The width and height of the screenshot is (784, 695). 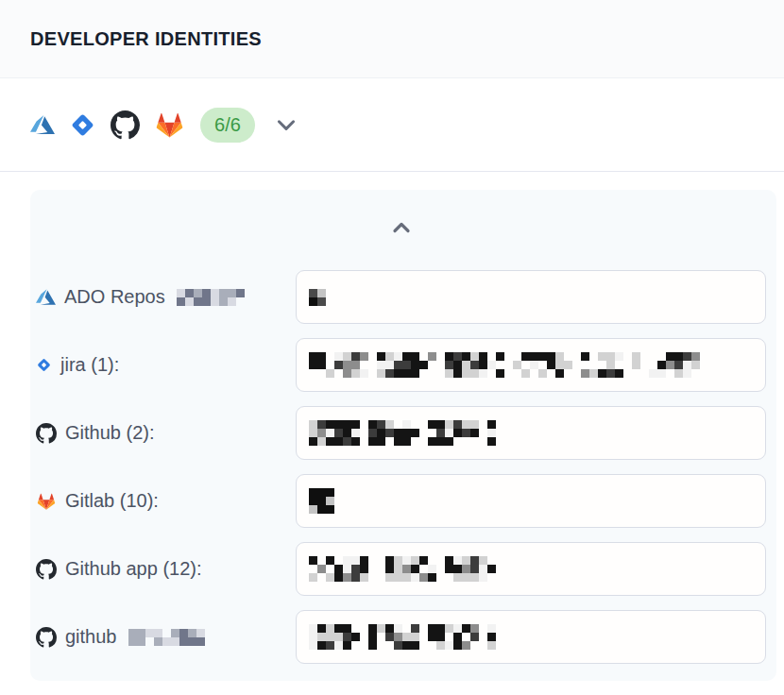 What do you see at coordinates (91, 636) in the screenshot?
I see `identity-label: github` at bounding box center [91, 636].